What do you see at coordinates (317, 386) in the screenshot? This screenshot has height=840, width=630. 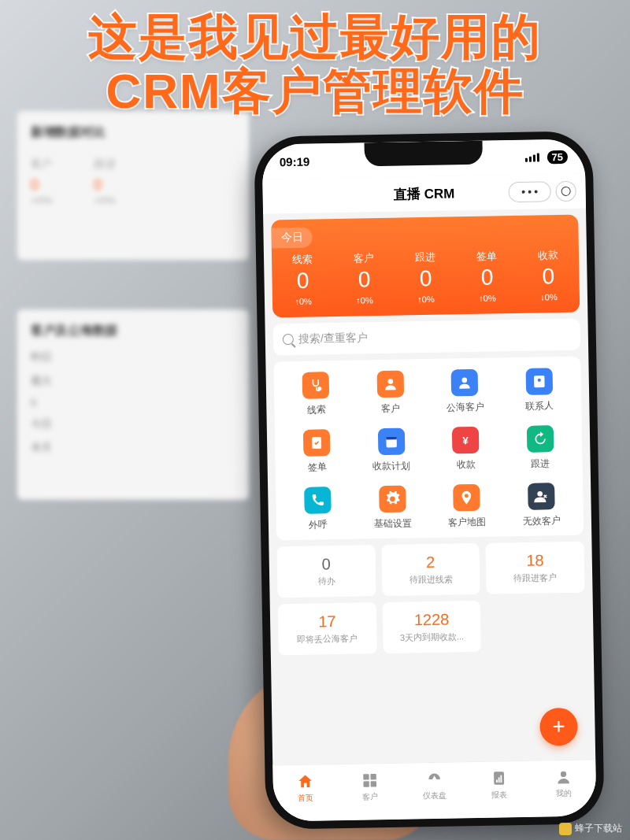 I see `stethoscope-icon` at bounding box center [317, 386].